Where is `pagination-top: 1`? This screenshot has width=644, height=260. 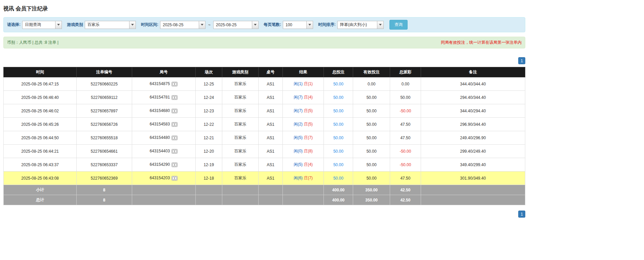 pagination-top: 1 is located at coordinates (264, 61).